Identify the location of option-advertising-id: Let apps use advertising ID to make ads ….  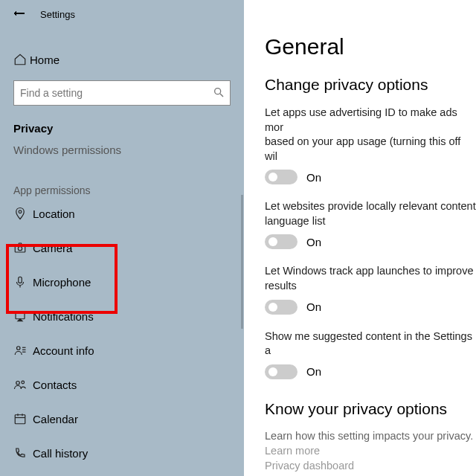
(370, 145).